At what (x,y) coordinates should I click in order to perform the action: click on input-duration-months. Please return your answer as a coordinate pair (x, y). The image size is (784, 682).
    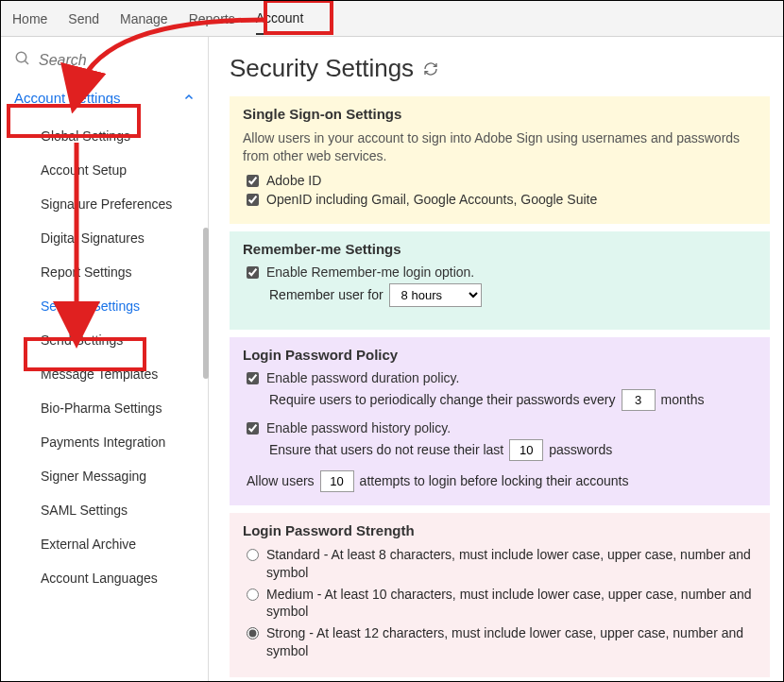
    Looking at the image, I should click on (639, 401).